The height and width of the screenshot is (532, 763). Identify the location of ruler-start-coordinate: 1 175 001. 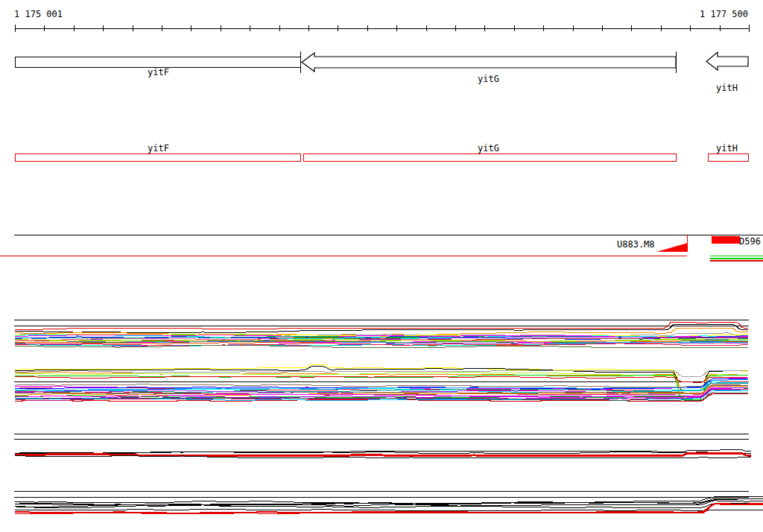
(39, 15).